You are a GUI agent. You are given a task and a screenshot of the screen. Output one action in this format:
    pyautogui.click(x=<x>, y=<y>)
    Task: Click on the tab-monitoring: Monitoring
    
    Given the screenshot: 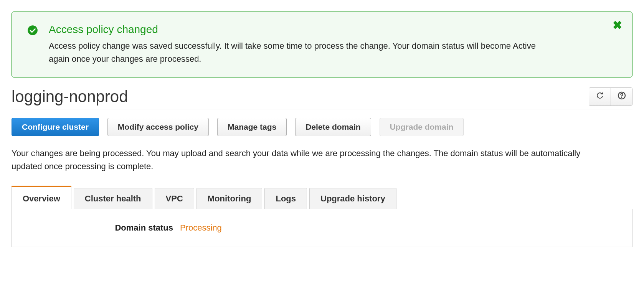 What is the action you would take?
    pyautogui.click(x=230, y=199)
    